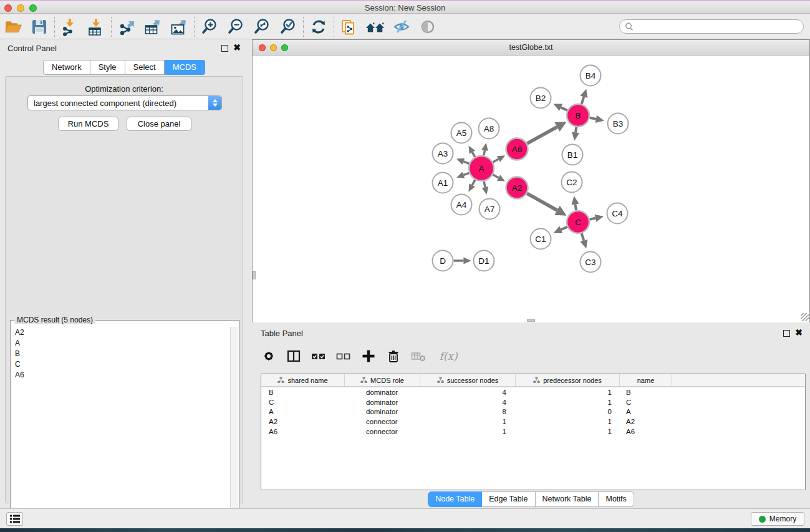 This screenshot has height=532, width=810. I want to click on edge-B-B4, so click(583, 100).